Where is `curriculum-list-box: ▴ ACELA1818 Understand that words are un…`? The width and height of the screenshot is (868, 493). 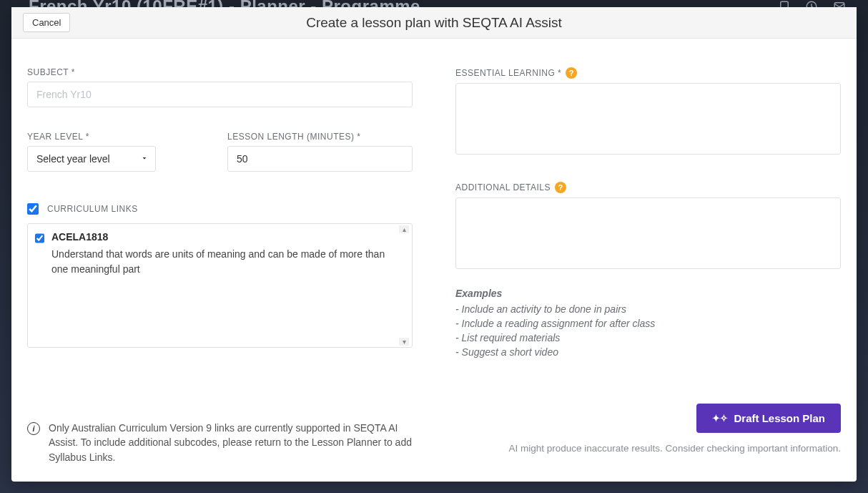 curriculum-list-box: ▴ ACELA1818 Understand that words are un… is located at coordinates (220, 285).